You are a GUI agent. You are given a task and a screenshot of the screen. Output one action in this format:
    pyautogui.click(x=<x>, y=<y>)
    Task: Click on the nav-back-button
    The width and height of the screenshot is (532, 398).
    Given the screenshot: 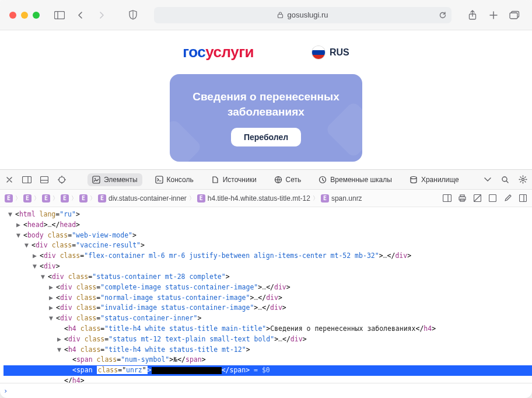 What is the action you would take?
    pyautogui.click(x=80, y=15)
    